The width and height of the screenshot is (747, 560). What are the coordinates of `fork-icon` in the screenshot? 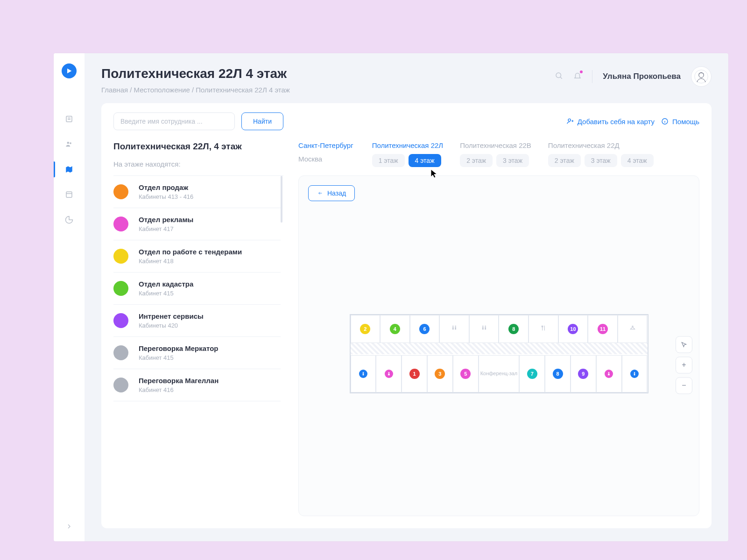 It's located at (543, 329).